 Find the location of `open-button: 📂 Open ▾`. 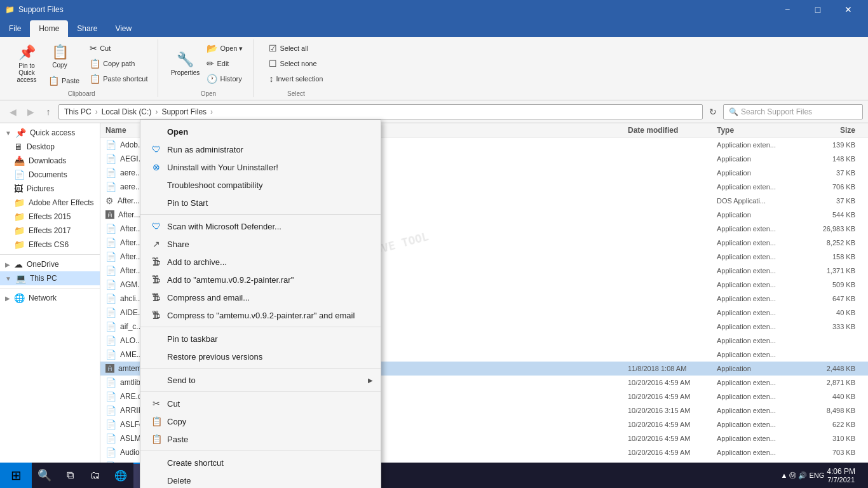

open-button: 📂 Open ▾ is located at coordinates (225, 48).